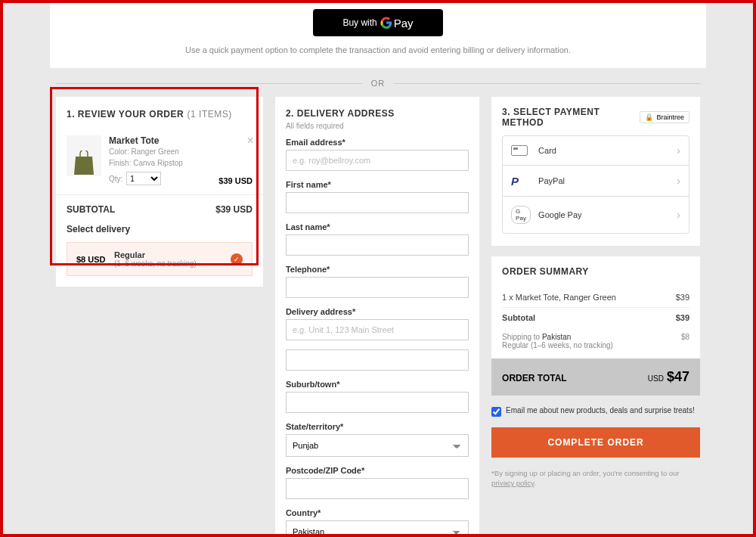  I want to click on select-delivery-label: Select delivery, so click(160, 231).